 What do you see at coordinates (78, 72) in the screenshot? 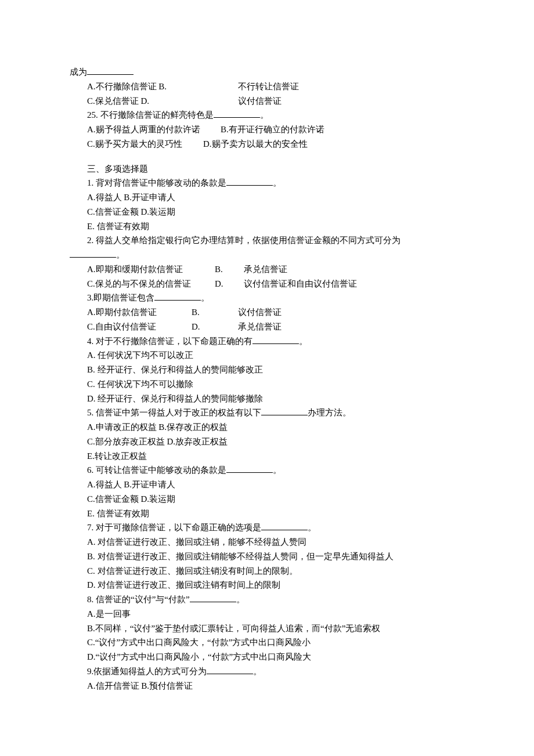
I see `text: 成为` at bounding box center [78, 72].